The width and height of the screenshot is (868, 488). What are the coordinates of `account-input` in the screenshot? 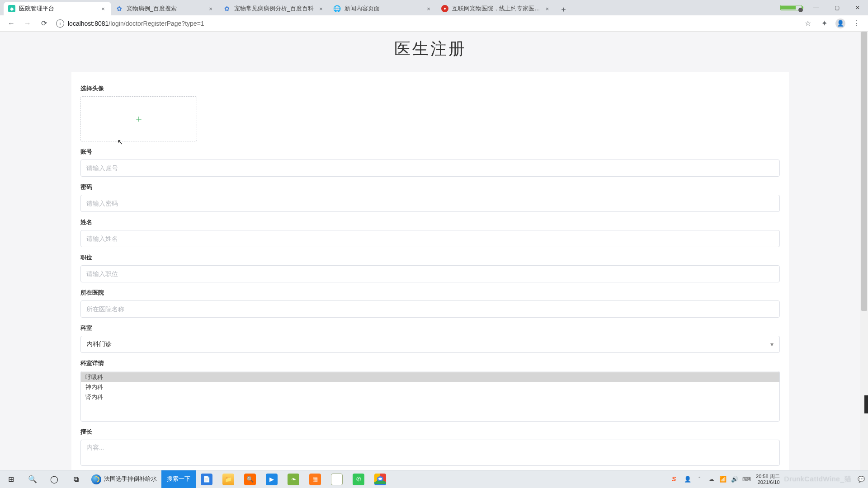 It's located at (430, 168).